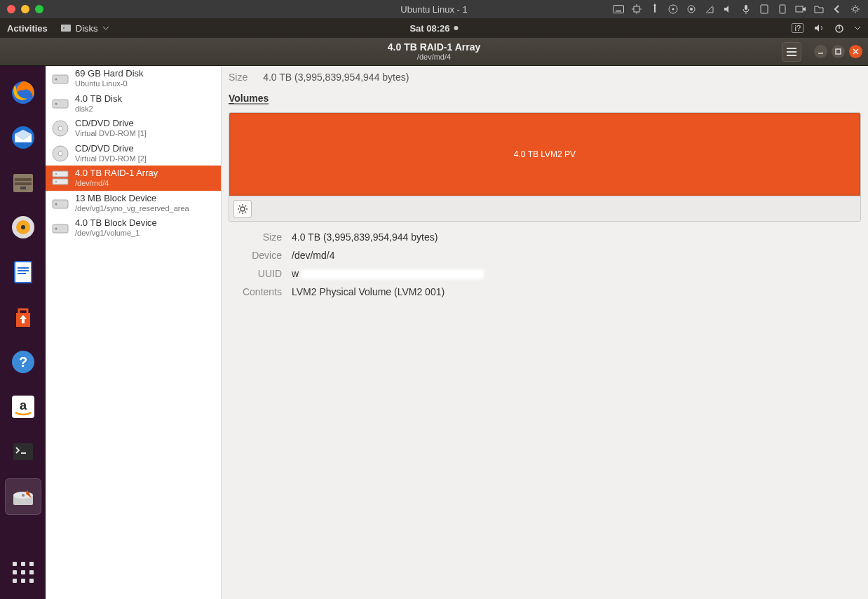  Describe the element at coordinates (133, 154) in the screenshot. I see `device-item: CD/DVD DriveVirtual DVD-ROM [2]` at that location.